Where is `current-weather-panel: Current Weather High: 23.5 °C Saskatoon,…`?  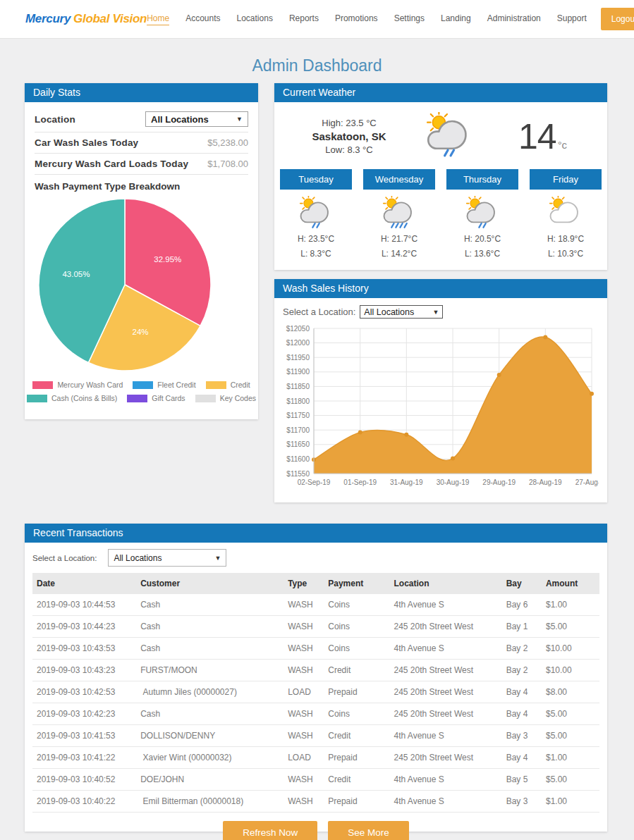 current-weather-panel: Current Weather High: 23.5 °C Saskatoon,… is located at coordinates (441, 176).